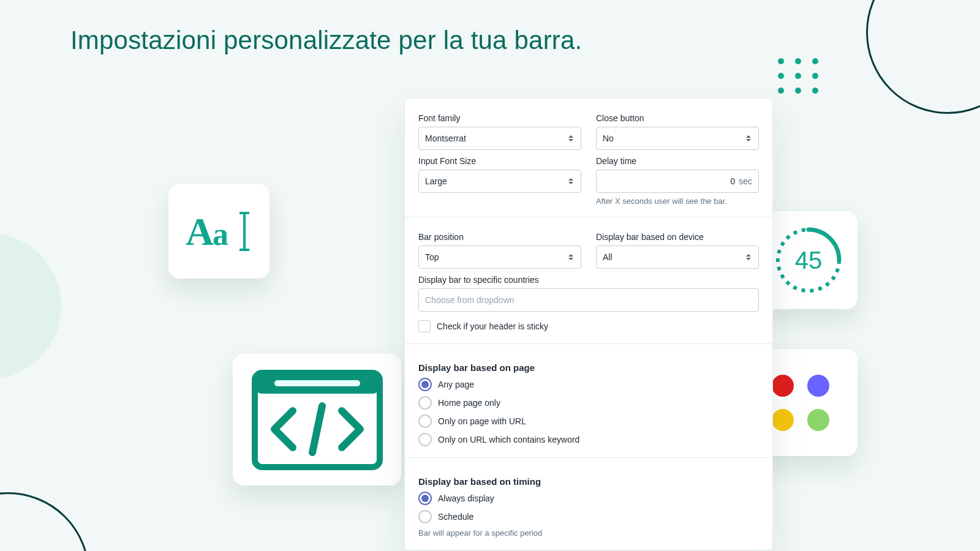 This screenshot has width=980, height=551. What do you see at coordinates (492, 326) in the screenshot?
I see `checkbox-sticky-header-label: Check if your header is sticky` at bounding box center [492, 326].